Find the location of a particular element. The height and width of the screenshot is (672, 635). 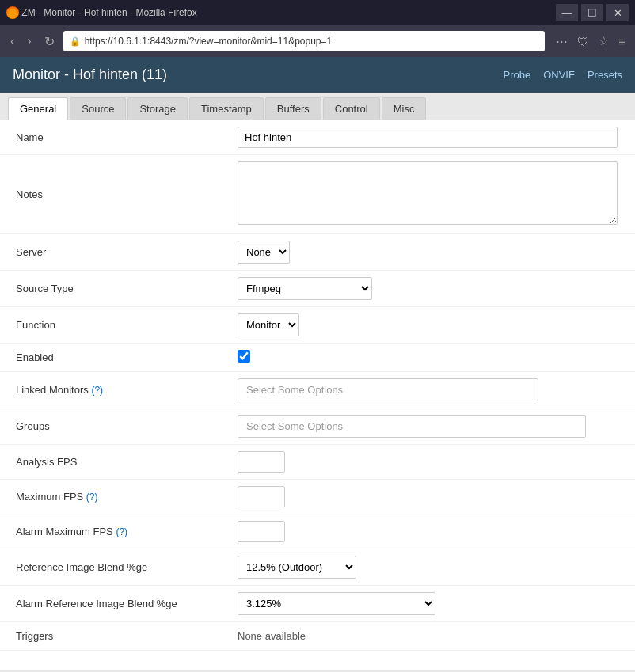

back-button: ‹ is located at coordinates (13, 41).